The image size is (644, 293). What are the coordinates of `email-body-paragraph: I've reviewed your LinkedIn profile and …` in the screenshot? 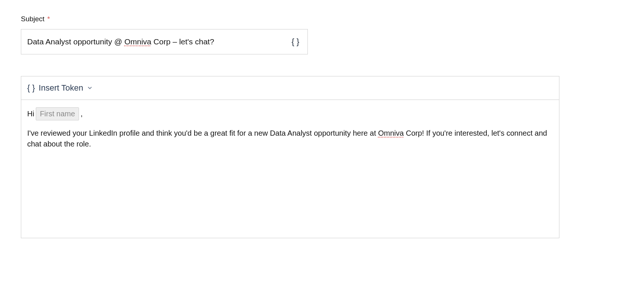 It's located at (290, 139).